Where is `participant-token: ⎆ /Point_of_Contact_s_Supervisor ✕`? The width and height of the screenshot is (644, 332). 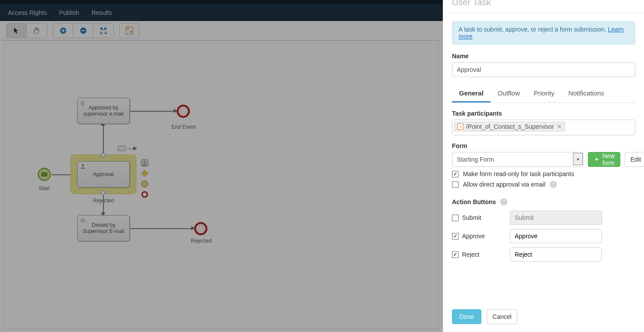 participant-token: ⎆ /Point_of_Contact_s_Supervisor ✕ is located at coordinates (509, 127).